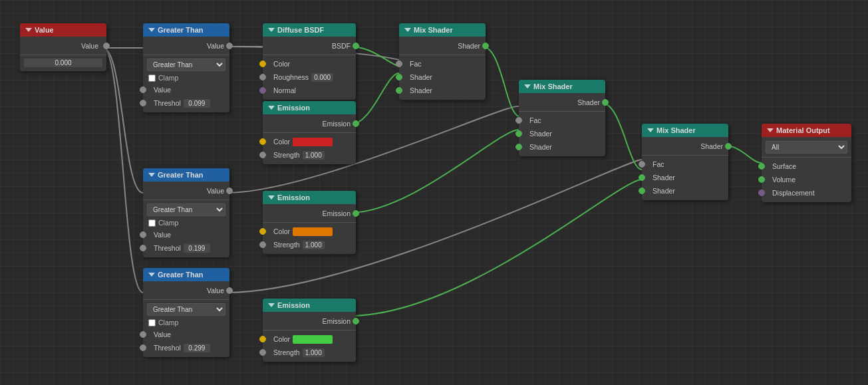 This screenshot has width=868, height=385. Describe the element at coordinates (263, 155) in the screenshot. I see `emission-1-strength-socket` at that location.